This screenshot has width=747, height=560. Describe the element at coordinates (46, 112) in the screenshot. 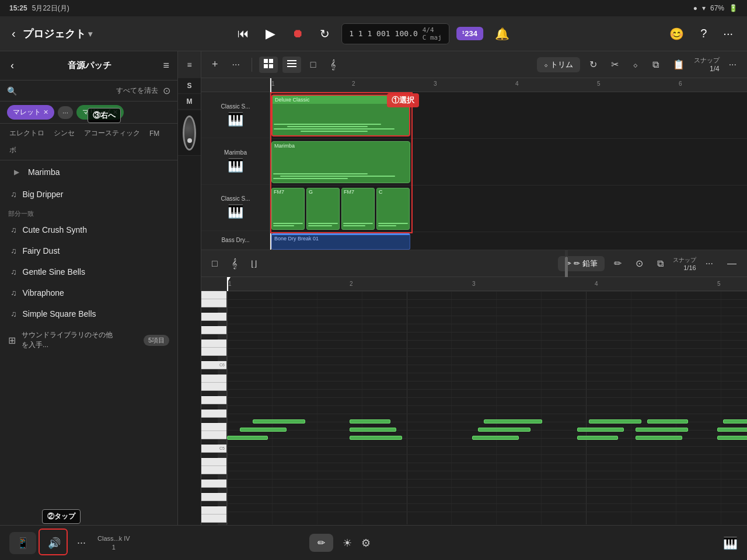

I see `tag-mallet-remove: ✕` at that location.